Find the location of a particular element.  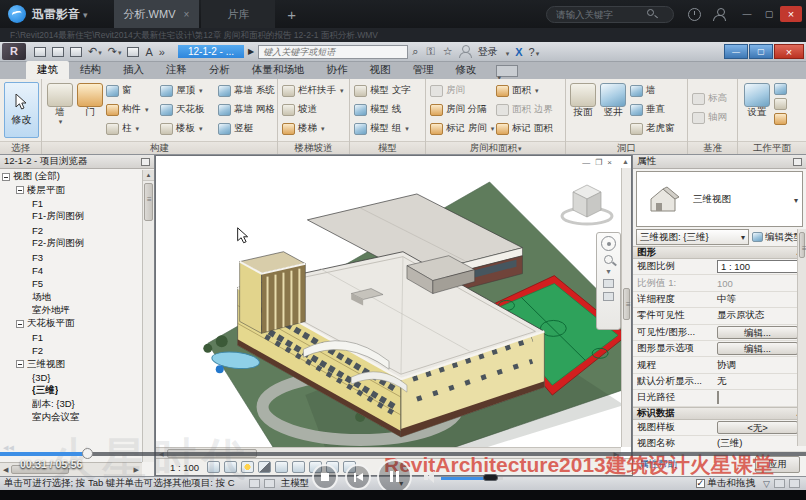

text-icon: A is located at coordinates (148, 52).